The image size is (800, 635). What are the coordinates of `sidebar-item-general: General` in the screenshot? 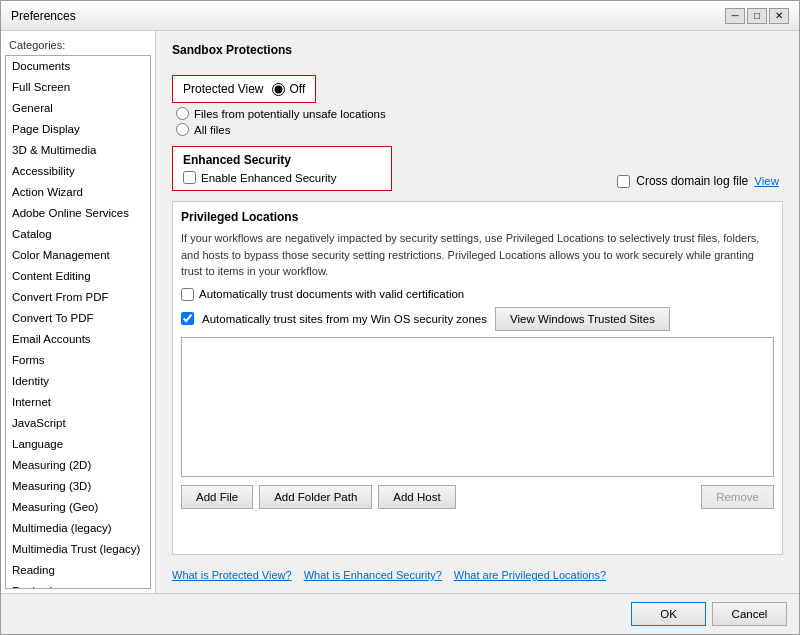 It's located at (78, 108).